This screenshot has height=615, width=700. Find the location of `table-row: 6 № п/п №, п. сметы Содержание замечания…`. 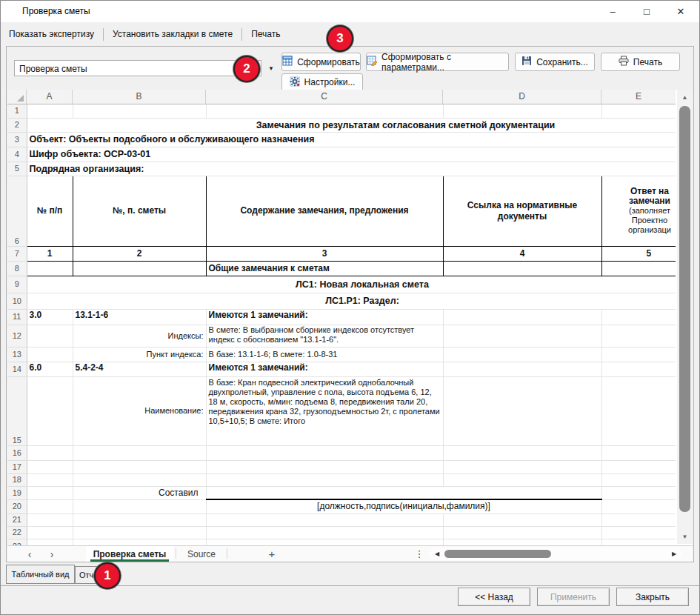

table-row: 6 № п/п №, п. сметы Содержание замечания… is located at coordinates (341, 210).